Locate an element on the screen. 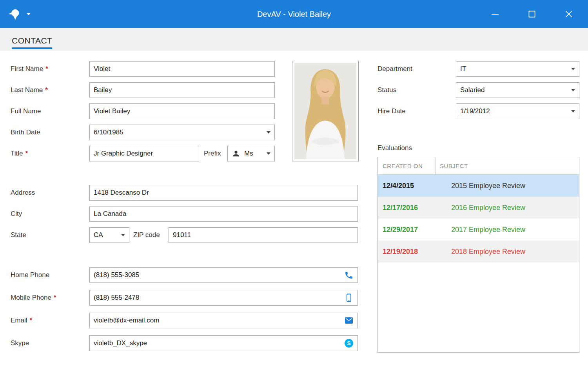  evaluation-subject: 2017 Employee Review is located at coordinates (507, 230).